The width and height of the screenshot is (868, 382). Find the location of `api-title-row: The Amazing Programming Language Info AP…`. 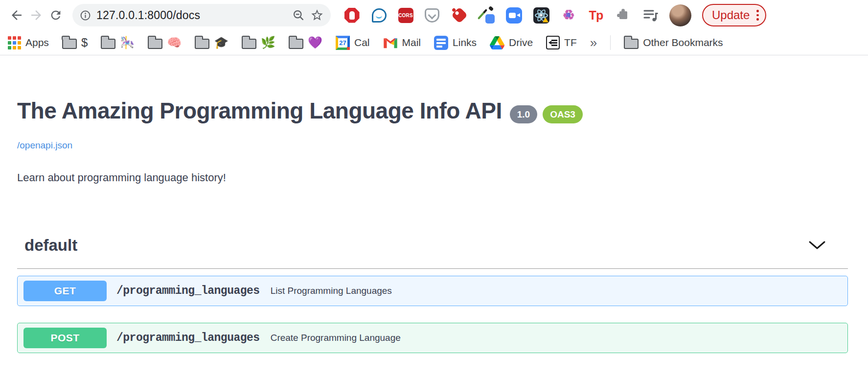

api-title-row: The Amazing Programming Language Info AP… is located at coordinates (433, 111).